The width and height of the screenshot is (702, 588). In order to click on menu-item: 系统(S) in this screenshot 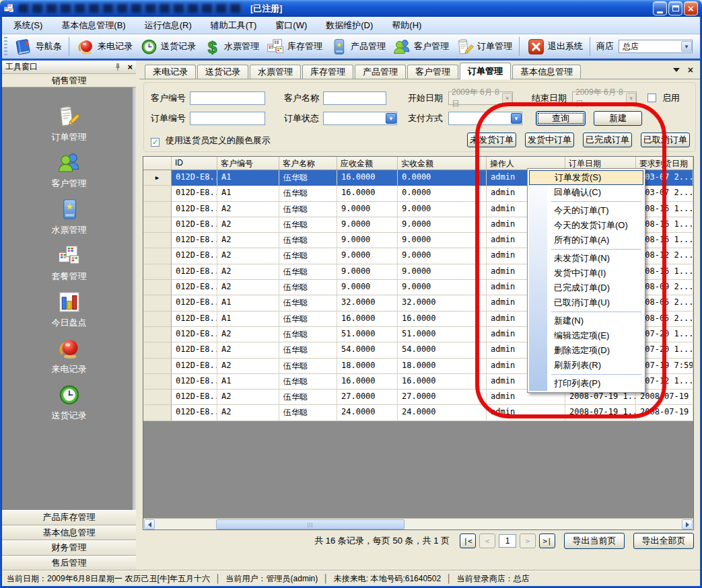, I will do `click(28, 26)`.